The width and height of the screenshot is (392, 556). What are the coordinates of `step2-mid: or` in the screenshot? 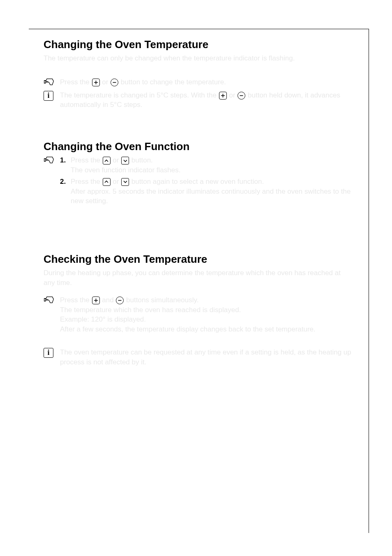 It's located at (117, 182).